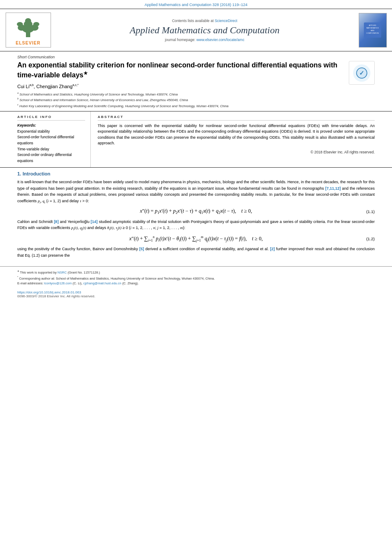 This screenshot has width=392, height=535. Describe the element at coordinates (196, 239) in the screenshot. I see `equation-1-2: x″(t) + ∑i=1n pi(t)x′(t − θi(t)) + ∑j=1m…` at that location.